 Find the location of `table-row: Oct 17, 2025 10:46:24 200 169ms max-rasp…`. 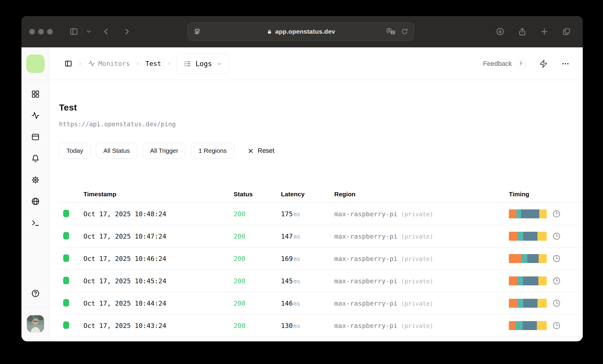

table-row: Oct 17, 2025 10:46:24 200 169ms max-rasp… is located at coordinates (321, 259).